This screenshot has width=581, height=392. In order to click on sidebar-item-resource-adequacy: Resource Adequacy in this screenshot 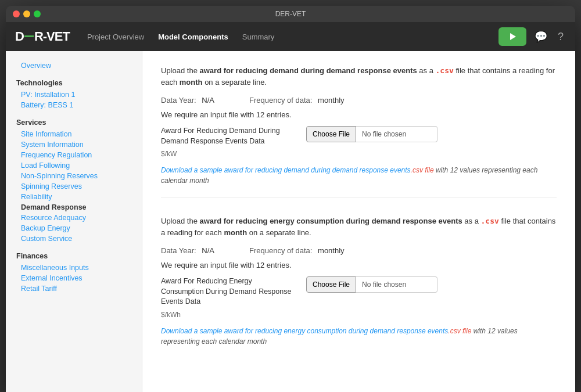, I will do `click(74, 218)`.